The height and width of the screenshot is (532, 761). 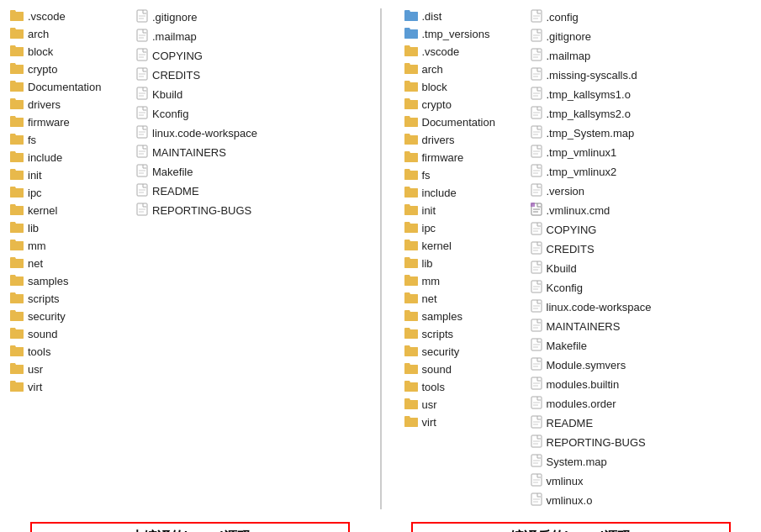 What do you see at coordinates (462, 34) in the screenshot?
I see `list-item: .tmp_versions` at bounding box center [462, 34].